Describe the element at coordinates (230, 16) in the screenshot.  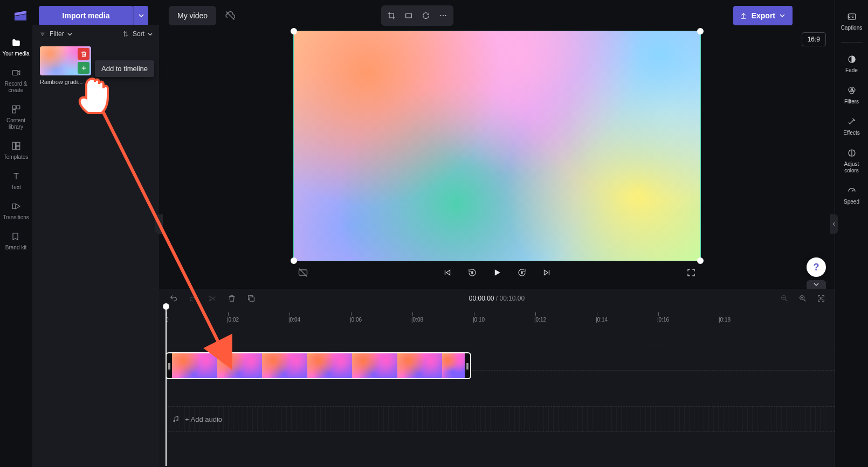
I see `cloud-off-icon` at that location.